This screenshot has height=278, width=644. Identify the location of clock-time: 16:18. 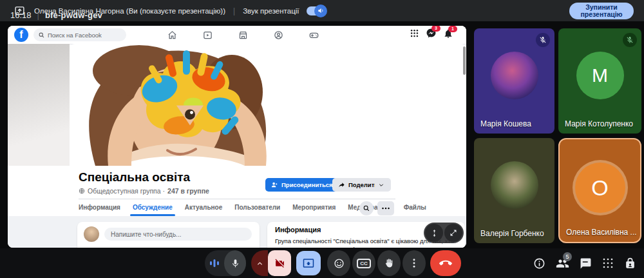
(21, 15).